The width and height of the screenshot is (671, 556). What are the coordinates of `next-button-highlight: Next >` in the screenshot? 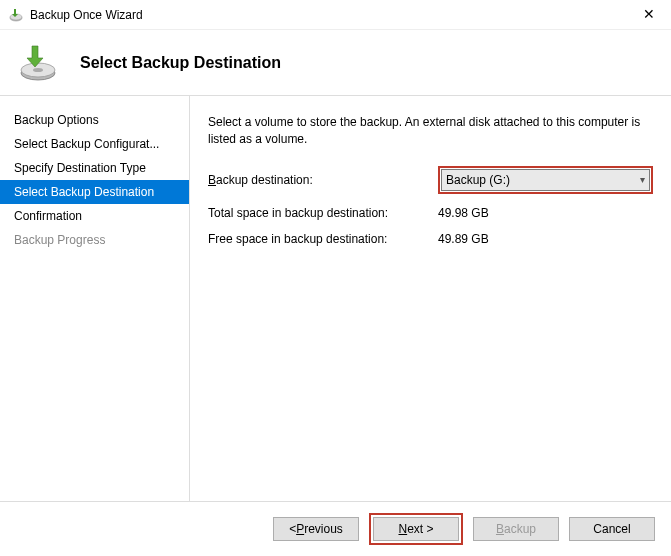 It's located at (416, 529).